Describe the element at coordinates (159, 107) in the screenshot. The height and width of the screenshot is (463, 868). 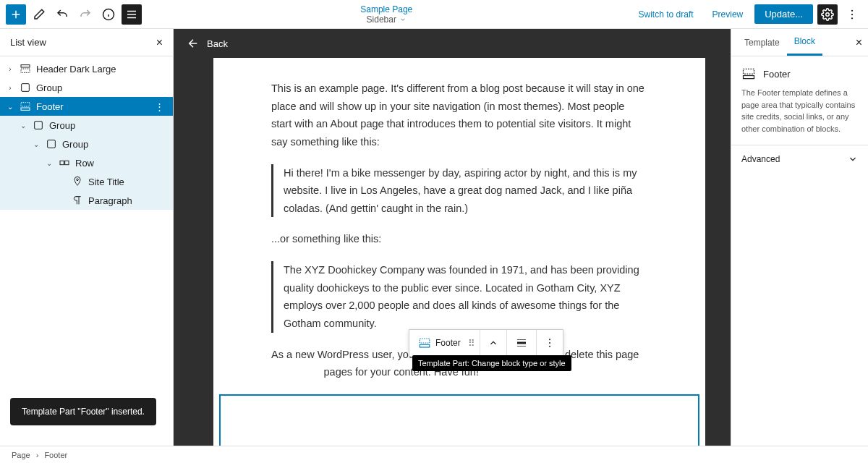
I see `list-item-more: ⋮` at that location.